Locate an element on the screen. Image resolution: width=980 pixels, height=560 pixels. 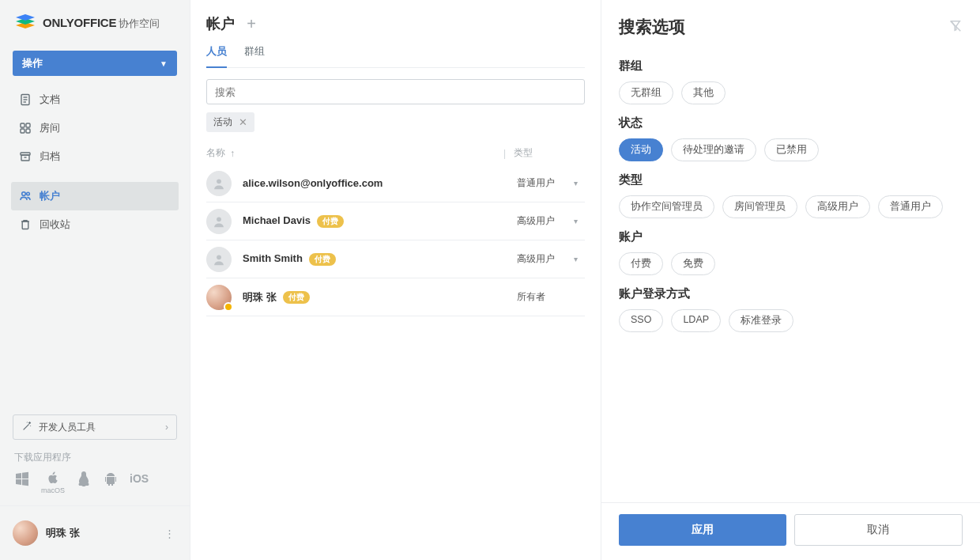
filter-pill: 已禁用 is located at coordinates (792, 150).